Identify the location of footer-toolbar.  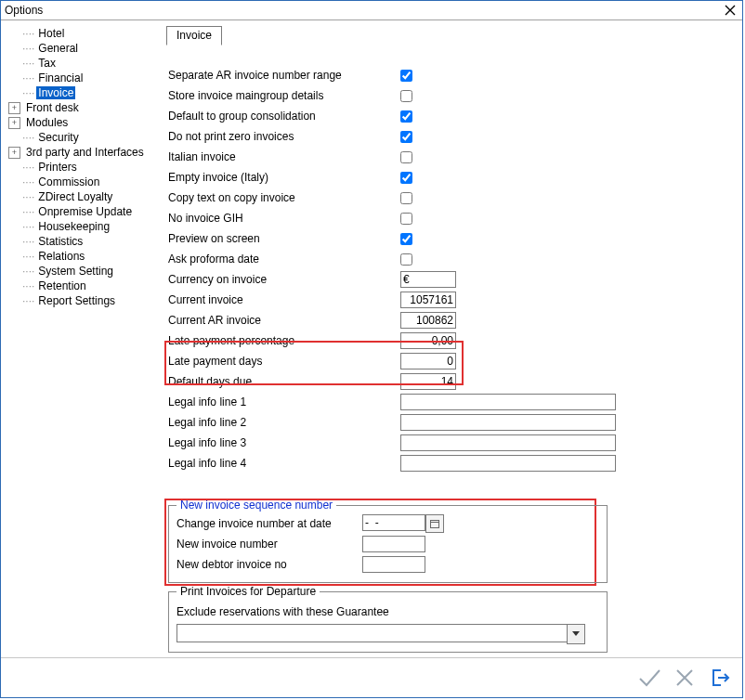
(372, 678).